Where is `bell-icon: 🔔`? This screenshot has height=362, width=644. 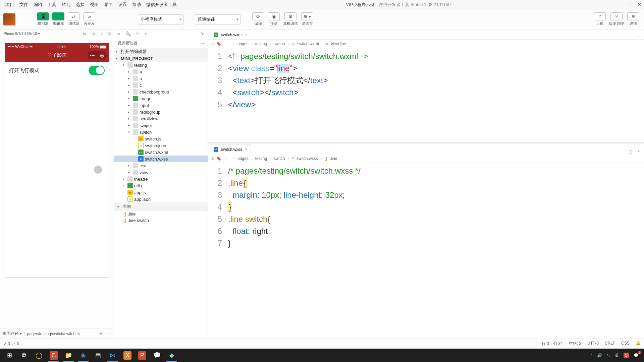 bell-icon: 🔔 is located at coordinates (638, 344).